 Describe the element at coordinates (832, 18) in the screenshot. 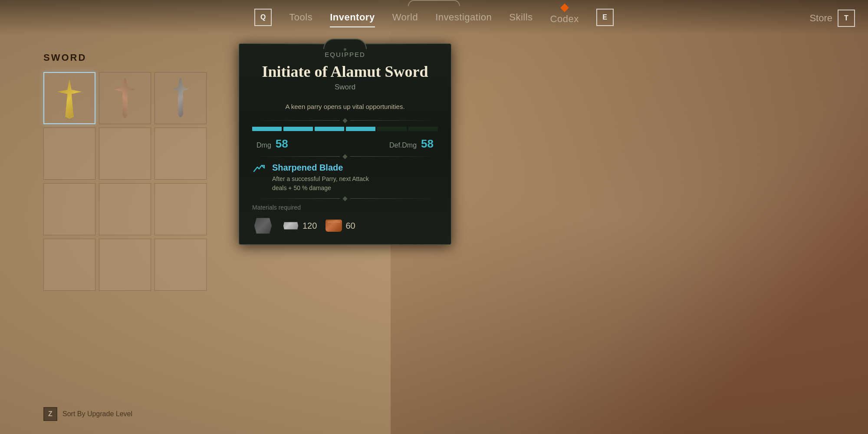

I see `store-area: Store T` at that location.